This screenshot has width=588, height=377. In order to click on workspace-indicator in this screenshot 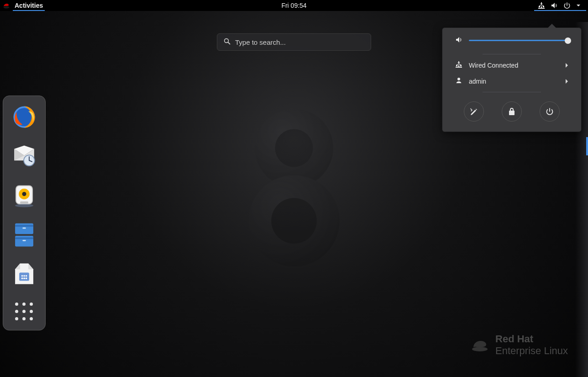, I will do `click(587, 146)`.